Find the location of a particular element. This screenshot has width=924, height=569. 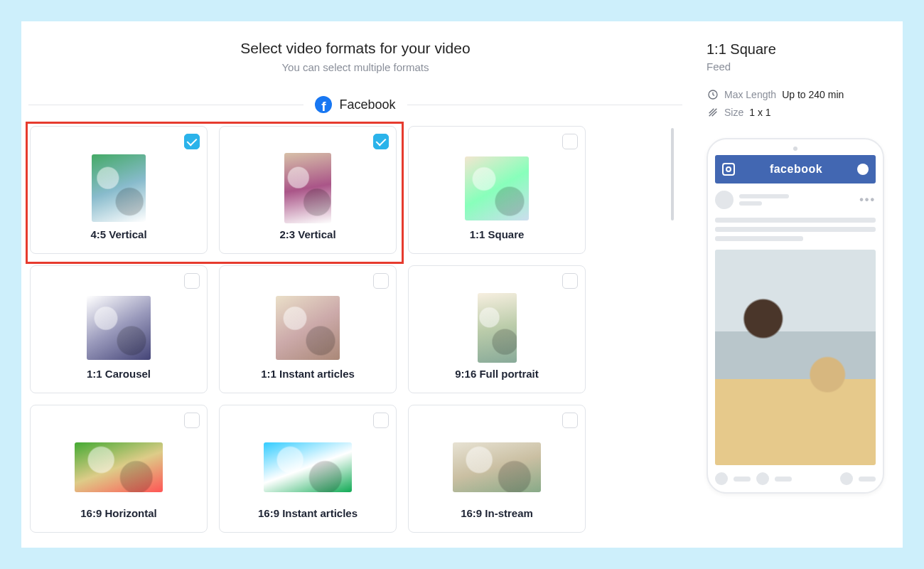

format-card: 1:1 Square is located at coordinates (497, 190).